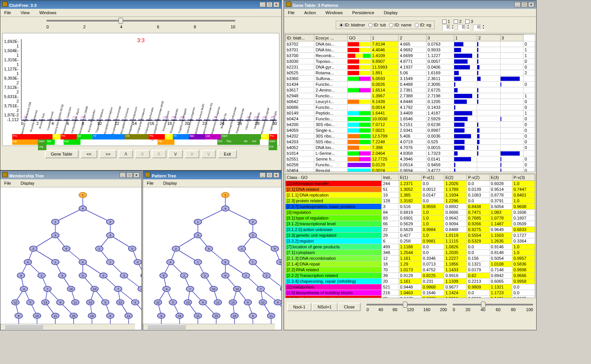 This screenshot has width=591, height=364. What do you see at coordinates (390, 178) in the screenshot?
I see `col-header: Inst..` at bounding box center [390, 178].